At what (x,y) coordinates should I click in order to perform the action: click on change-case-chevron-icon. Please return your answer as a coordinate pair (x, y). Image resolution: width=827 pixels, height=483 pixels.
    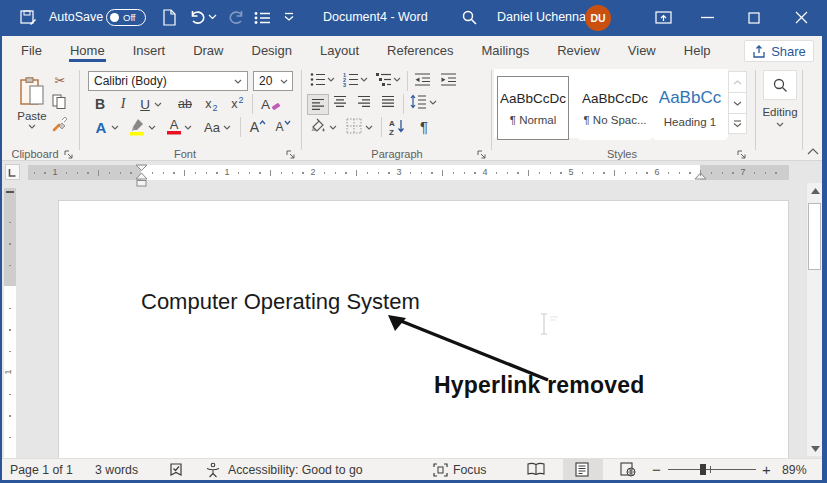
    Looking at the image, I should click on (227, 128).